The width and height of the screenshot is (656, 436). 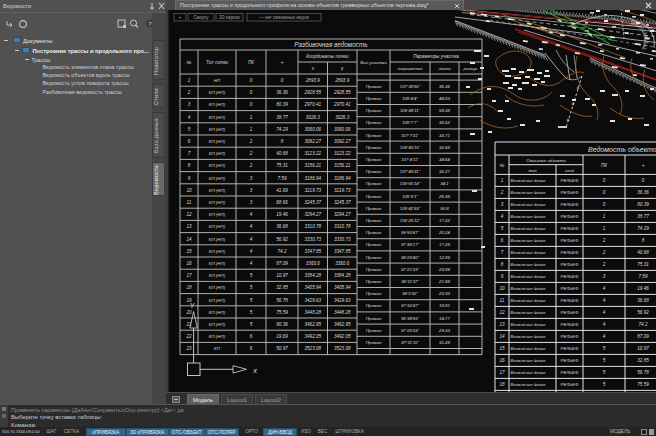 What do you see at coordinates (643, 336) in the screenshot?
I see `svg-text: 87.09` at bounding box center [643, 336].